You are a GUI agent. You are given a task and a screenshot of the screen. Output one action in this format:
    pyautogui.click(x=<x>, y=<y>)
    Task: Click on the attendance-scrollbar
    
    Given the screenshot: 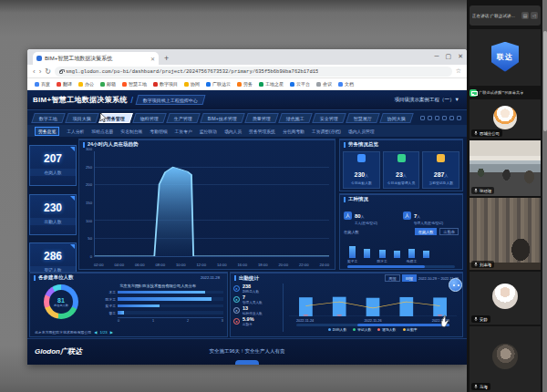 What is the action you would take?
    pyautogui.click(x=373, y=325)
    